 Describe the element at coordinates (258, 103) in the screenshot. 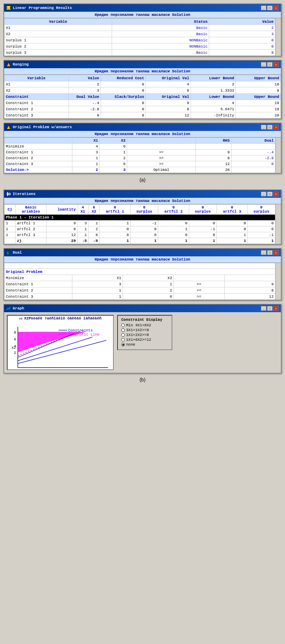

I see `rc-ub: 19` at that location.